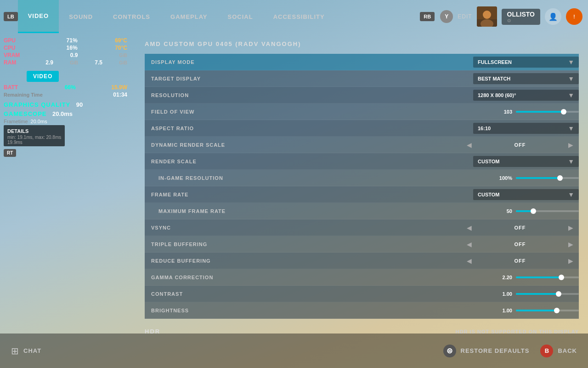 The height and width of the screenshot is (368, 588). Describe the element at coordinates (521, 244) in the screenshot. I see `toggle-triple_buffering: ◀ OFF ▶` at that location.